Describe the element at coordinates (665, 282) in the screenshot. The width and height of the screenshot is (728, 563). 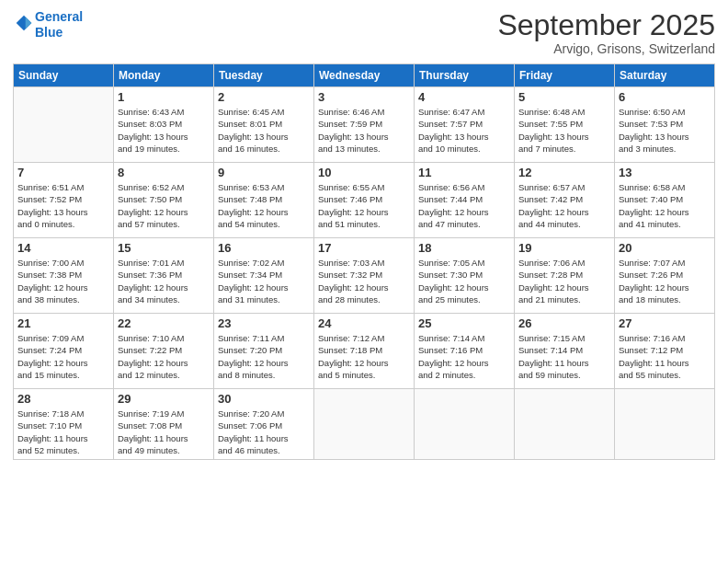
I see `day-info: Sunrise: 7:07 AM Sunset: 7:26 PM Dayligh…` at that location.